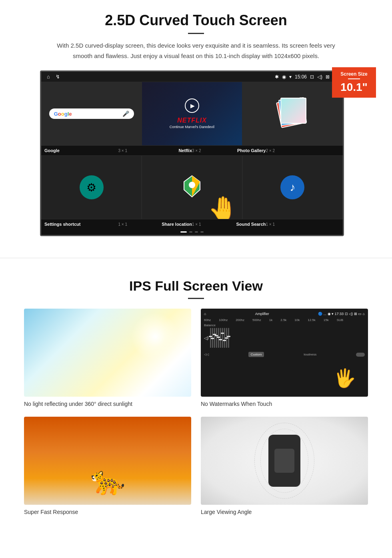 The width and height of the screenshot is (392, 558). What do you see at coordinates (206, 355) in the screenshot?
I see `amp-back-icon: ◁◁` at bounding box center [206, 355].